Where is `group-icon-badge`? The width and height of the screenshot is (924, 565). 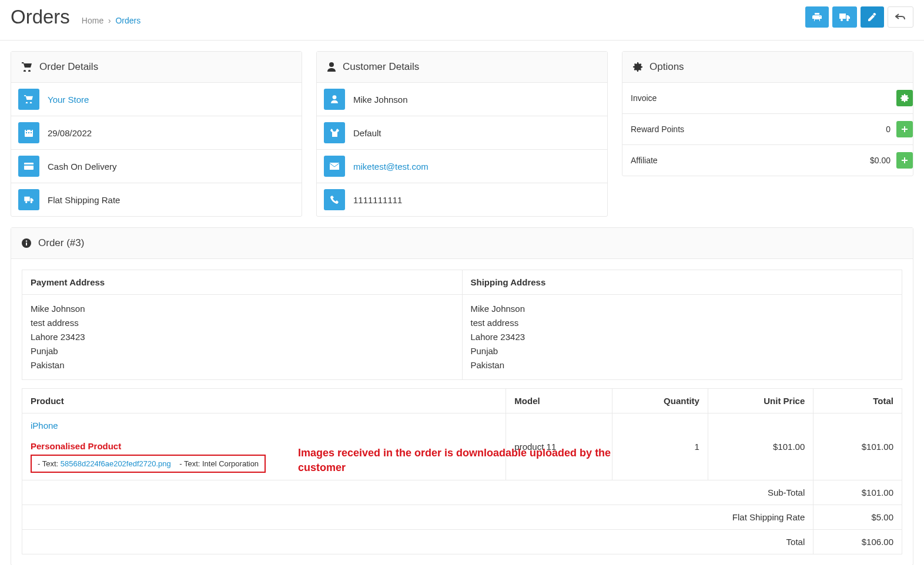
group-icon-badge is located at coordinates (334, 133).